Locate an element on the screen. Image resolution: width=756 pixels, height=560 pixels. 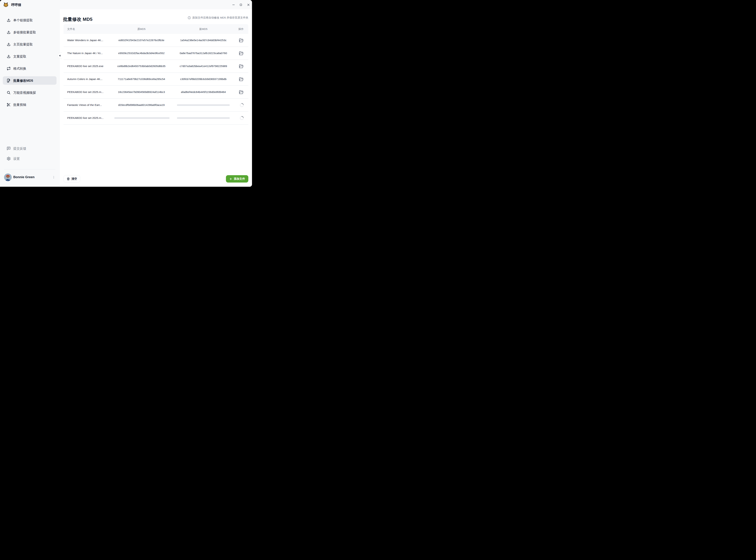
table-row: Fantastic VIews of the Eart... d20ecdf9d… is located at coordinates (156, 105).